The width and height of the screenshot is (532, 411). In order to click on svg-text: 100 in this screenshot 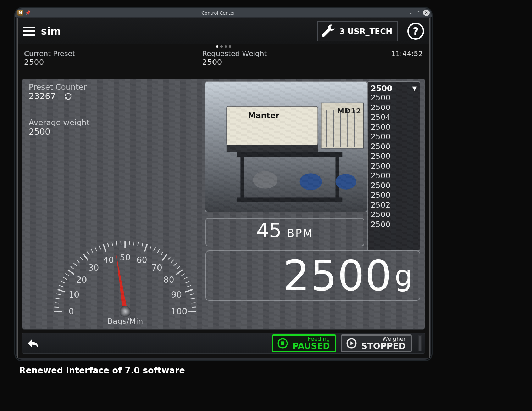, I will do `click(179, 311)`.